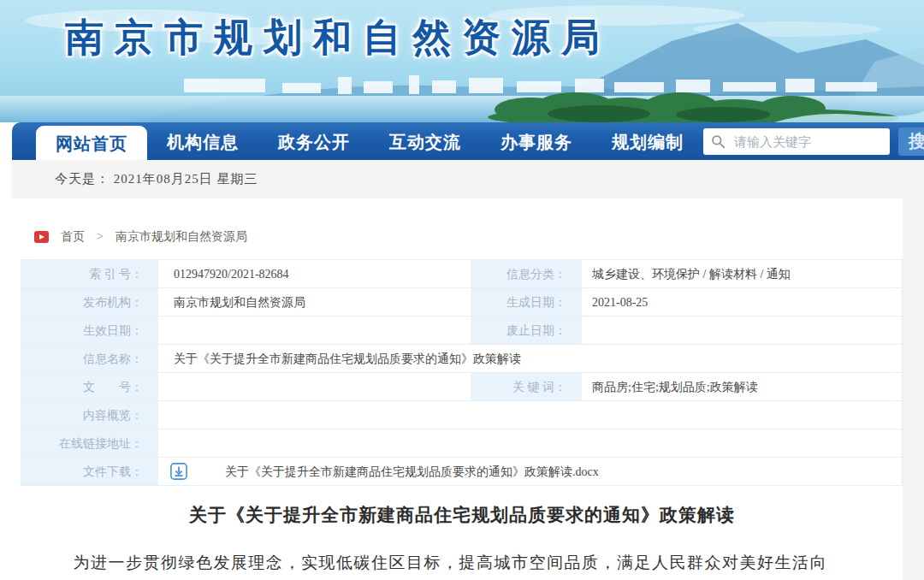  What do you see at coordinates (530, 359) in the screenshot?
I see `info-name-value: 关于《关于提升全市新建商品住宅规划品质要求的通知》政策解读` at bounding box center [530, 359].